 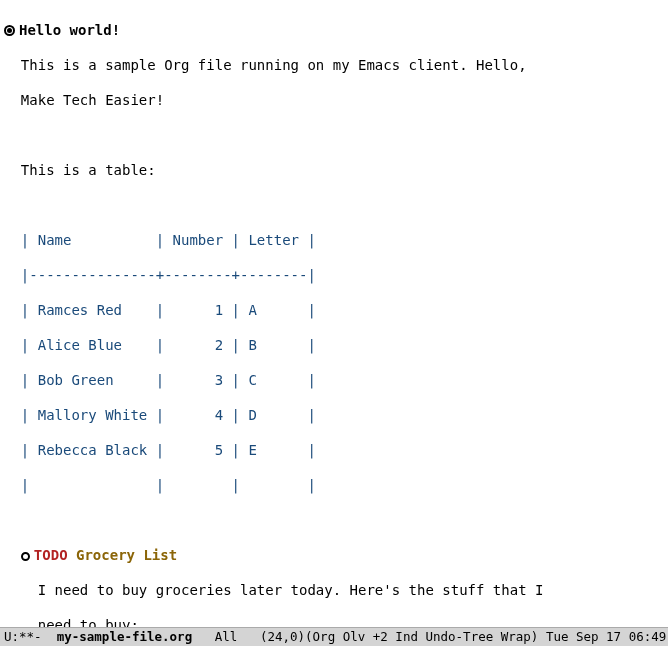 What do you see at coordinates (334, 31) in the screenshot?
I see `heading-1: Hello world!` at bounding box center [334, 31].